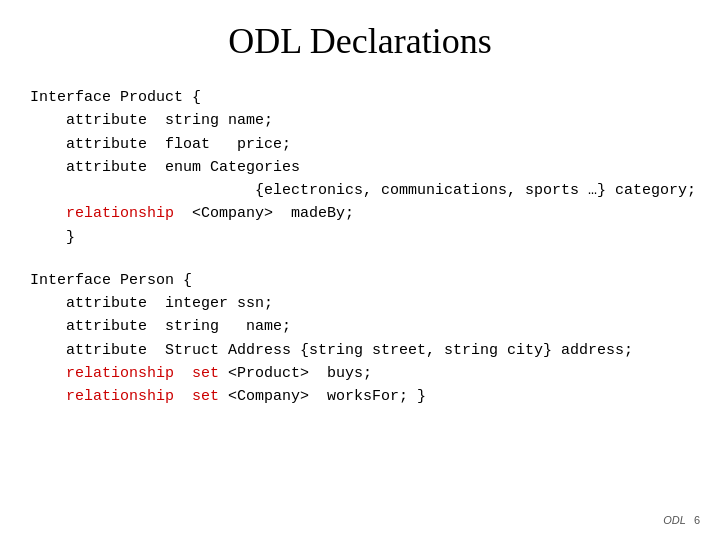 This screenshot has width=720, height=540. What do you see at coordinates (360, 168) in the screenshot?
I see `code-line: attribute enum Categories` at bounding box center [360, 168].